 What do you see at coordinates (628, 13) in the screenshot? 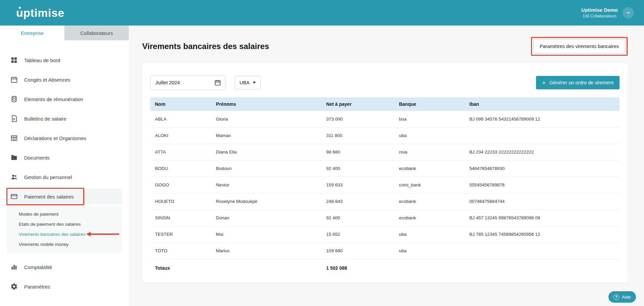
I see `chevron-down-icon` at bounding box center [628, 13].